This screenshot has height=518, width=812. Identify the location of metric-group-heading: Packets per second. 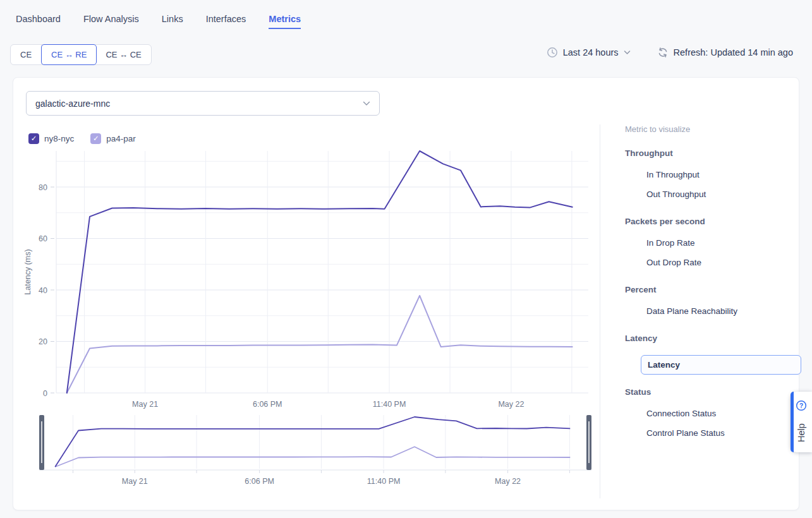
(713, 222).